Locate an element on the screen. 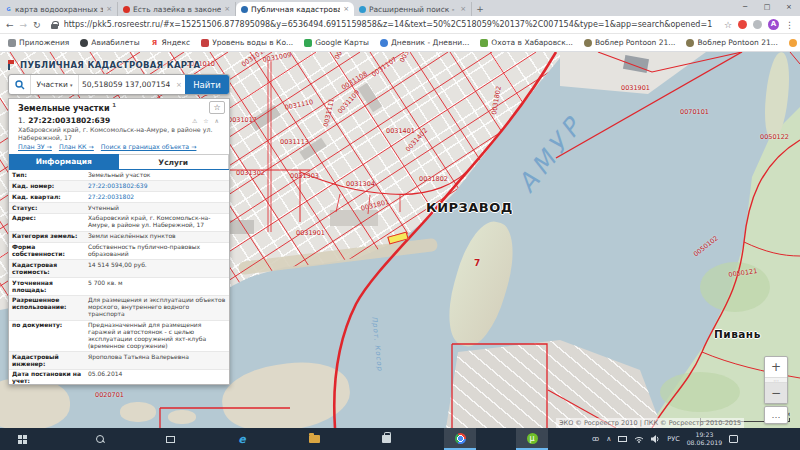 This screenshot has height=450, width=800. browser-tab: Публичная кадастровая карта × is located at coordinates (295, 9).